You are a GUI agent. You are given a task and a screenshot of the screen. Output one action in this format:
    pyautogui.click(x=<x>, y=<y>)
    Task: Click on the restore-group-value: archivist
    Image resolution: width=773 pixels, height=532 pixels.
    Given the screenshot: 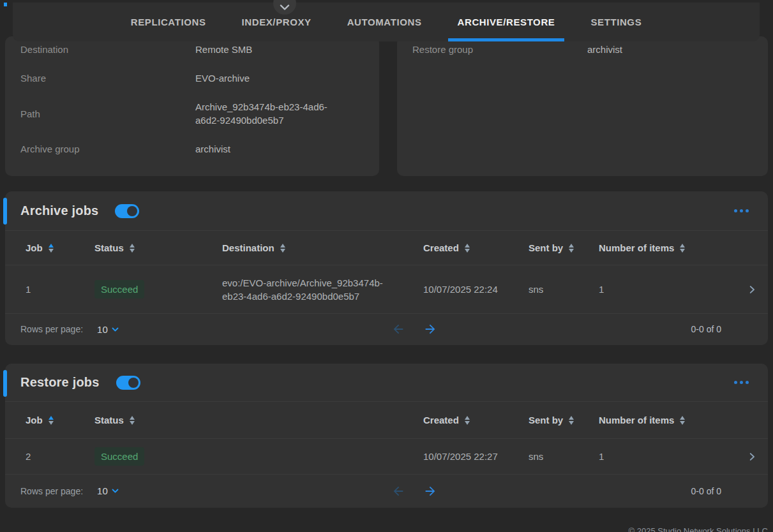 What is the action you would take?
    pyautogui.click(x=673, y=50)
    